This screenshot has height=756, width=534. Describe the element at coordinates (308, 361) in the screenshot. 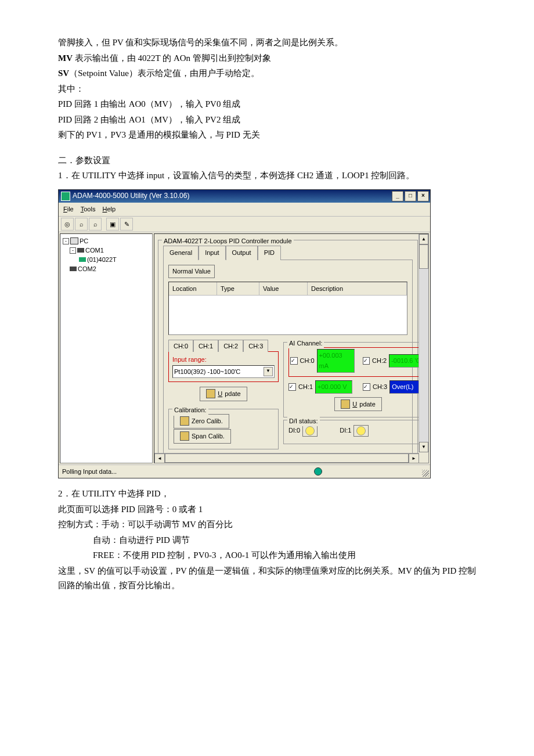

I see `ai-ch0-label: CH:0` at that location.